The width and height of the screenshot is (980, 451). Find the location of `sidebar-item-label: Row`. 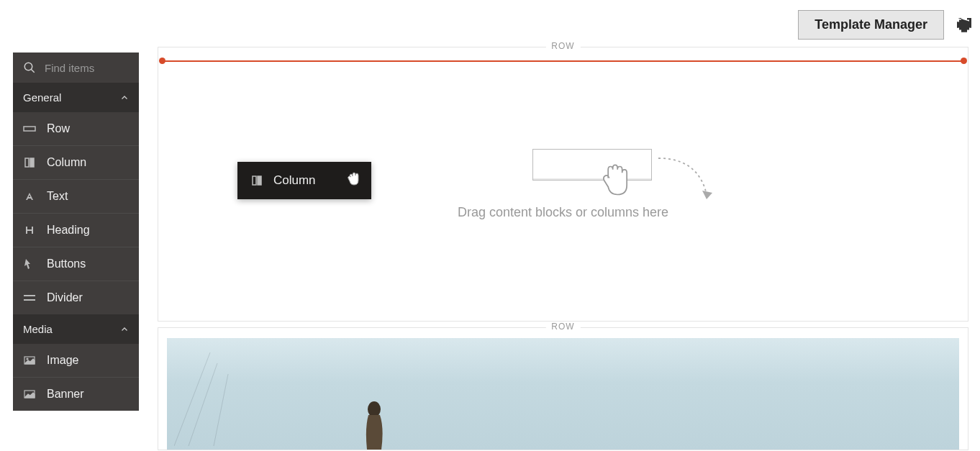

sidebar-item-label: Row is located at coordinates (58, 129).